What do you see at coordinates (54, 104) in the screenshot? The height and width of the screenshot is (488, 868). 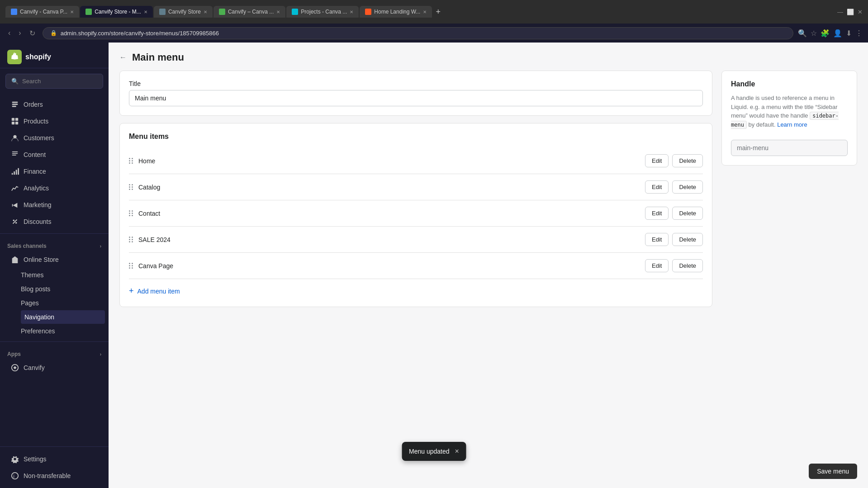 I see `sidebar-item-orders: Orders` at bounding box center [54, 104].